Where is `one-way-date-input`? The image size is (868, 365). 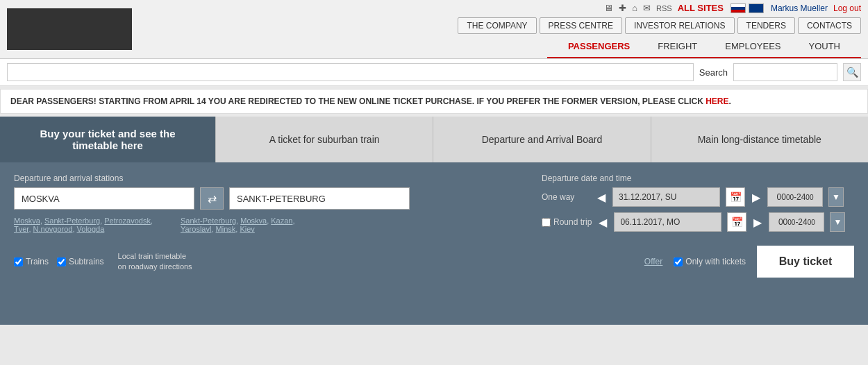
one-way-date-input is located at coordinates (667, 197).